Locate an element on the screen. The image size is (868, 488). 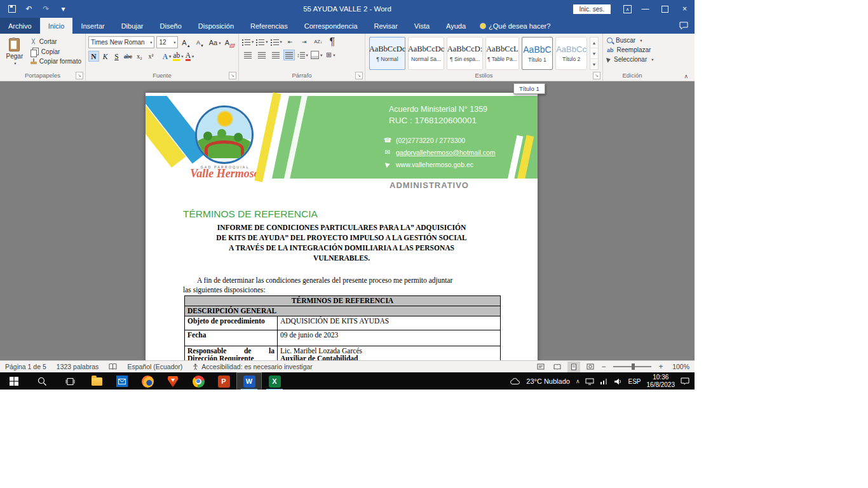
tray-chevron-icon: ∧ is located at coordinates (578, 381).